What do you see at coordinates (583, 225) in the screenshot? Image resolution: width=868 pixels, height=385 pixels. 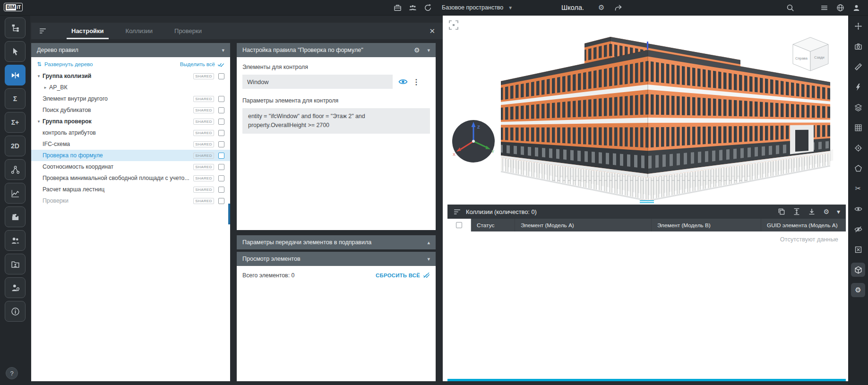 I see `column-header: Элемент (Модель A)` at bounding box center [583, 225].